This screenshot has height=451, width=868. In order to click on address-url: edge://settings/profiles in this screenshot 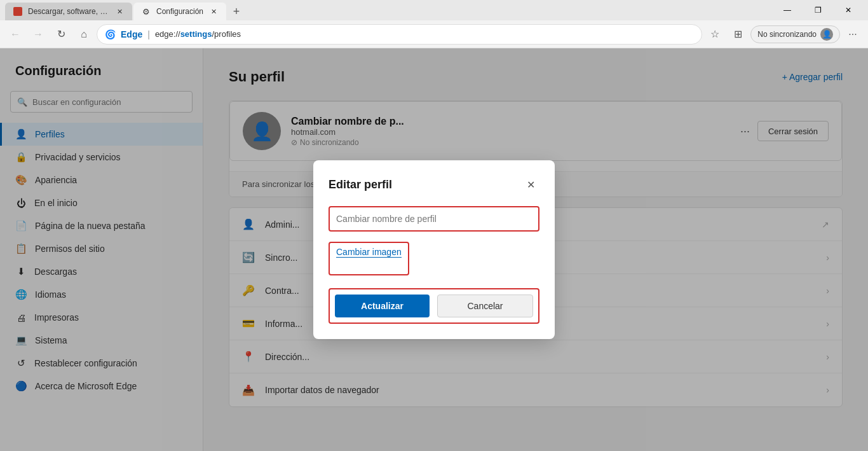, I will do `click(198, 34)`.